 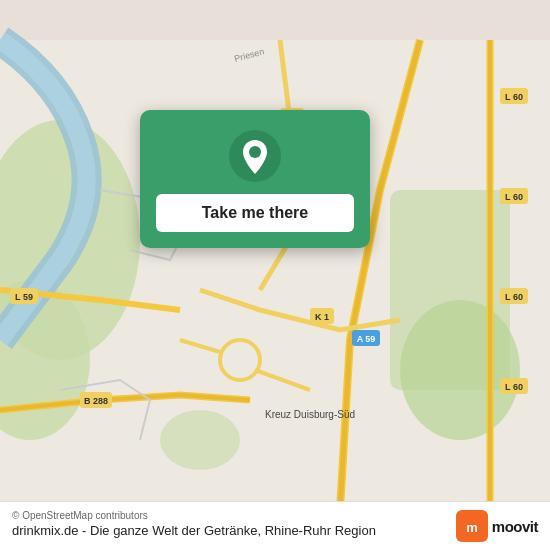 I want to click on svg-text: L 59, so click(x=24, y=297).